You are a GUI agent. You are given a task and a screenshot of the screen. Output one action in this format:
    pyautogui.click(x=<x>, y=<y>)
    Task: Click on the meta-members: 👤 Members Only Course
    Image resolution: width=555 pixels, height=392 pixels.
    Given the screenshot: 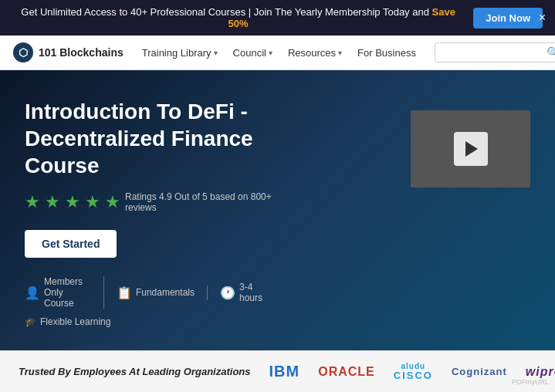 What is the action you would take?
    pyautogui.click(x=65, y=292)
    